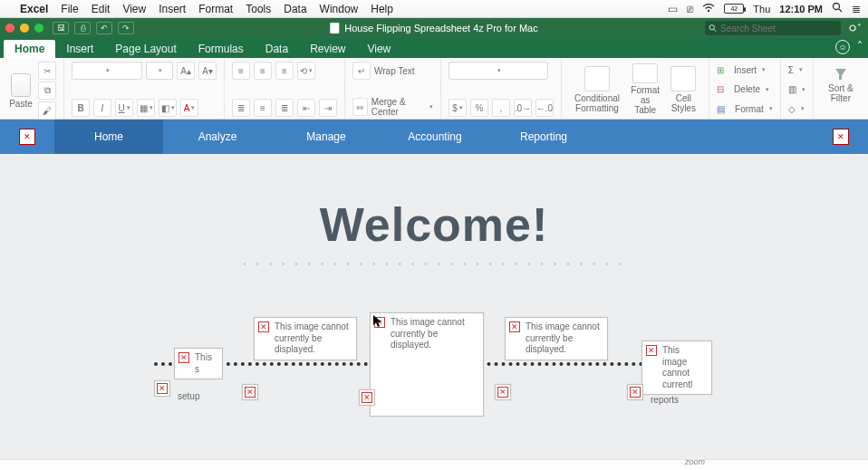 The image size is (868, 470). I want to click on nav-tab-manage: Manage, so click(326, 137).